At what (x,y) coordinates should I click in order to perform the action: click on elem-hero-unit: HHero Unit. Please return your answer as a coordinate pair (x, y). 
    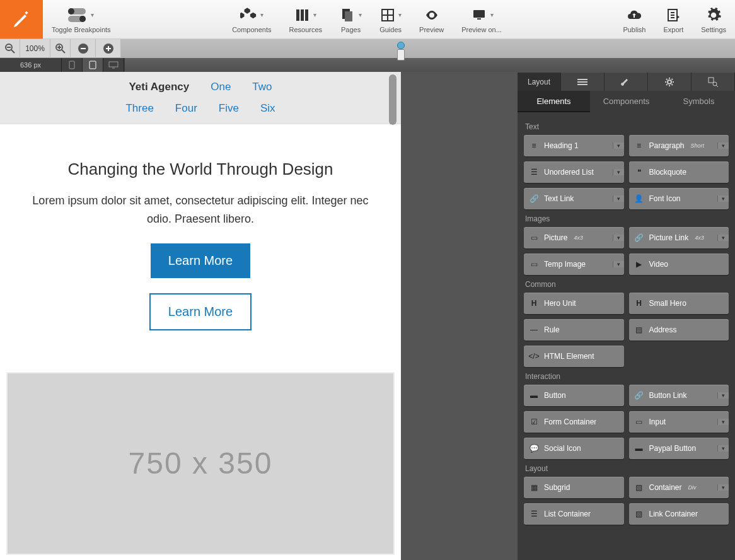
    Looking at the image, I should click on (574, 303).